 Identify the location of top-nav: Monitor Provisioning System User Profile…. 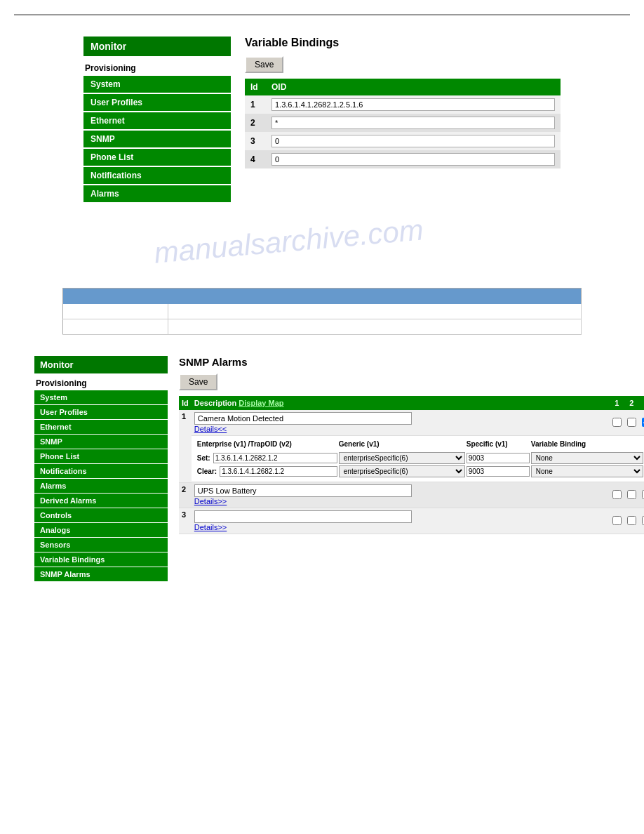
(157, 120).